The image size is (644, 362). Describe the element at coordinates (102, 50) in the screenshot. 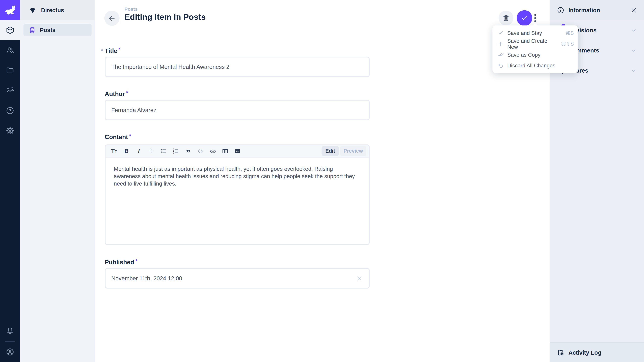

I see `field-edited-dot` at that location.